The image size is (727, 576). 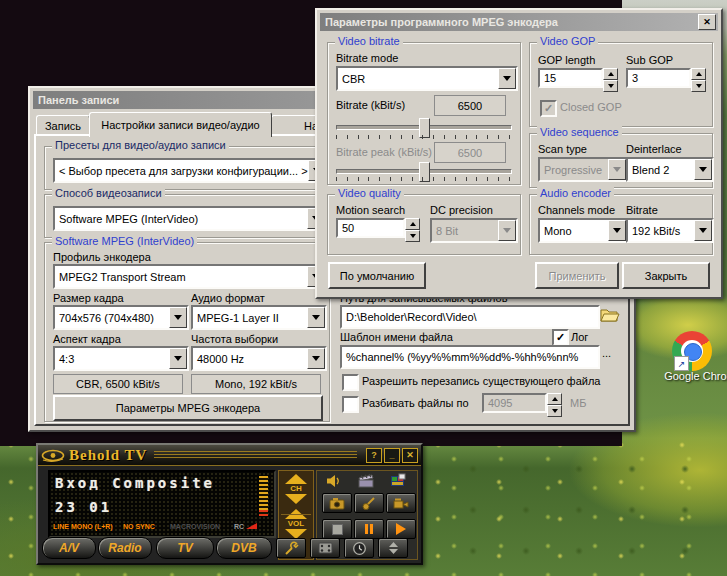 What do you see at coordinates (316, 318) in the screenshot?
I see `audio-format-dropdown-button` at bounding box center [316, 318].